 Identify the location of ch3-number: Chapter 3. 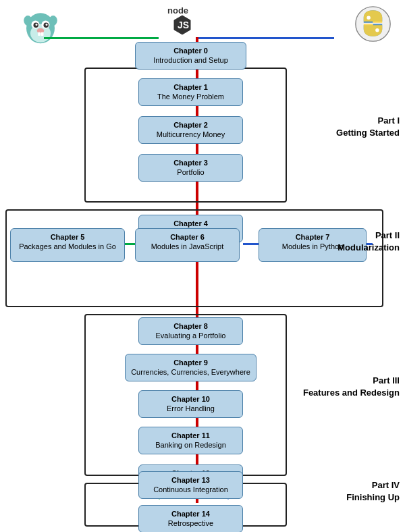
(190, 163).